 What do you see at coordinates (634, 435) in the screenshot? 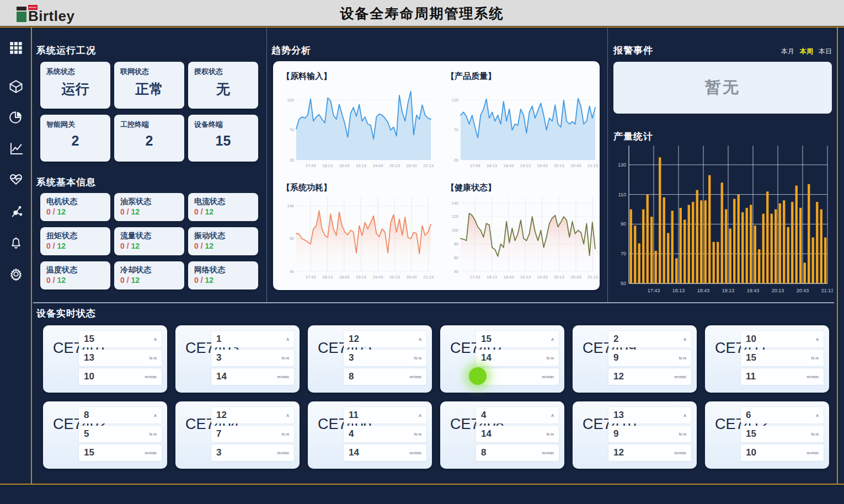
I see `device-card: CE7410 13 A 9 N·m 12 m³/min` at bounding box center [634, 435].